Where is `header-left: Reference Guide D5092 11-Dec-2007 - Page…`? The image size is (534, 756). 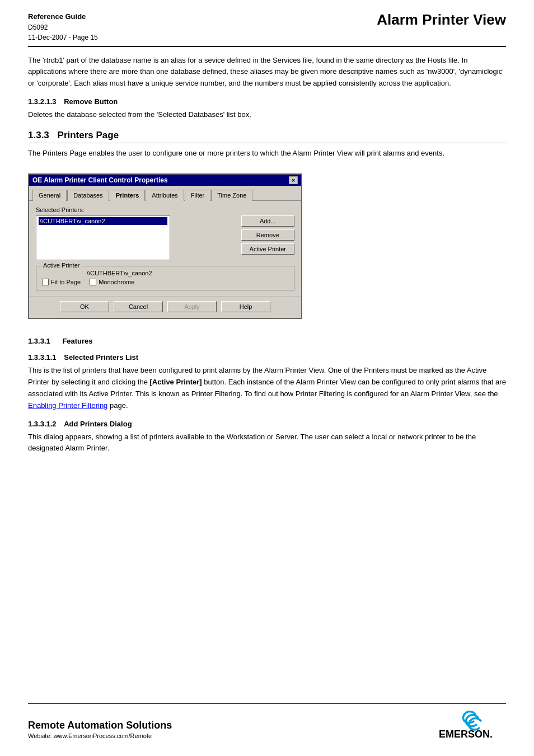
header-left: Reference Guide D5092 11-Dec-2007 - Page… is located at coordinates (63, 27).